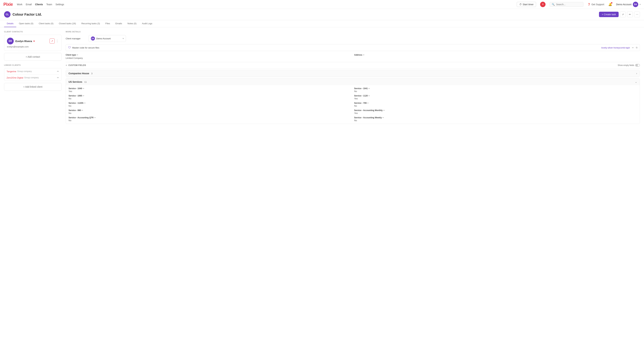 The image size is (644, 338). Describe the element at coordinates (496, 120) in the screenshot. I see `field-service-accounting-weekly-value: No` at that location.